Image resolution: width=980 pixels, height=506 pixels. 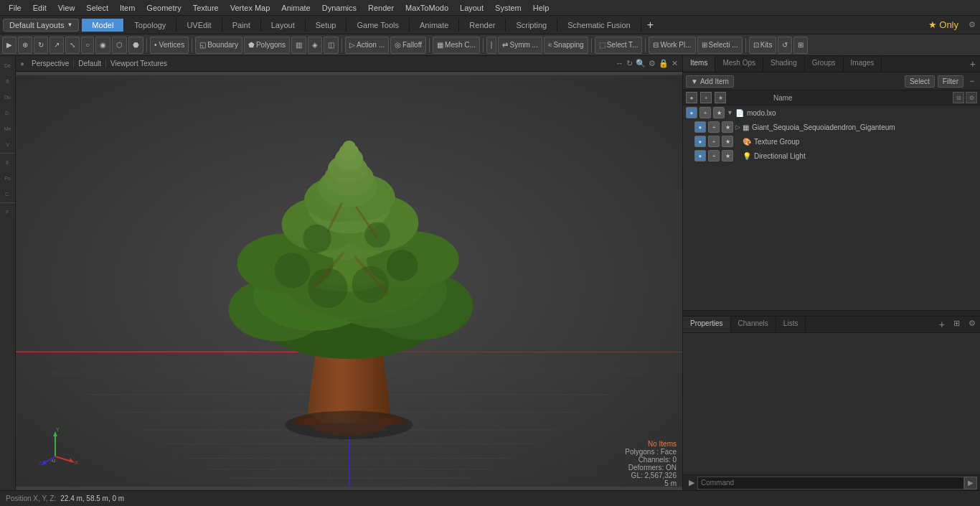 I want to click on eye-modo-lxo: ●, so click(x=692, y=113).